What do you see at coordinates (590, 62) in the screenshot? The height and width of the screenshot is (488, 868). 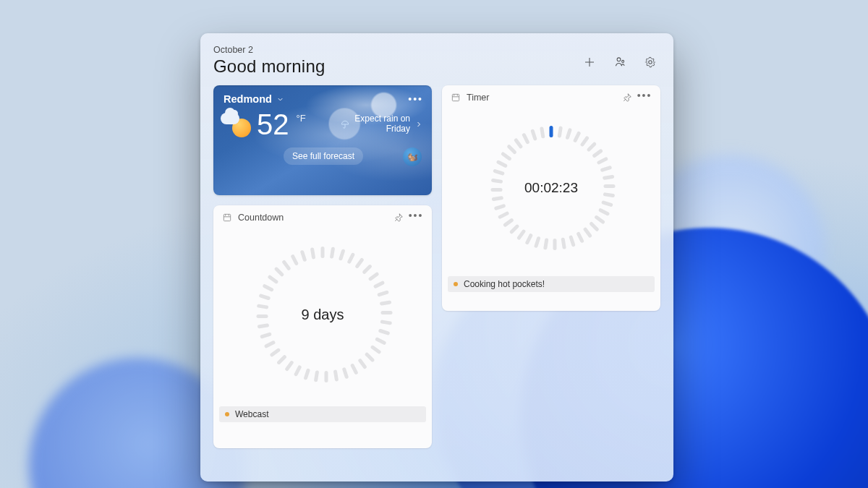 I see `plus-icon` at bounding box center [590, 62].